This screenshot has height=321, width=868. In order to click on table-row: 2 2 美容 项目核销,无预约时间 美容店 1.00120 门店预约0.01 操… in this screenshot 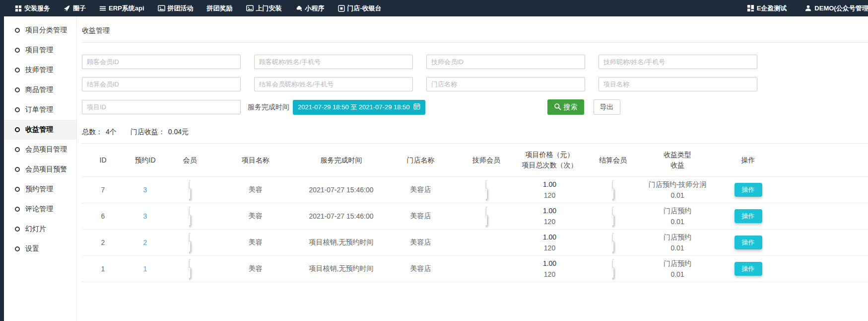, I will do `click(475, 242)`.